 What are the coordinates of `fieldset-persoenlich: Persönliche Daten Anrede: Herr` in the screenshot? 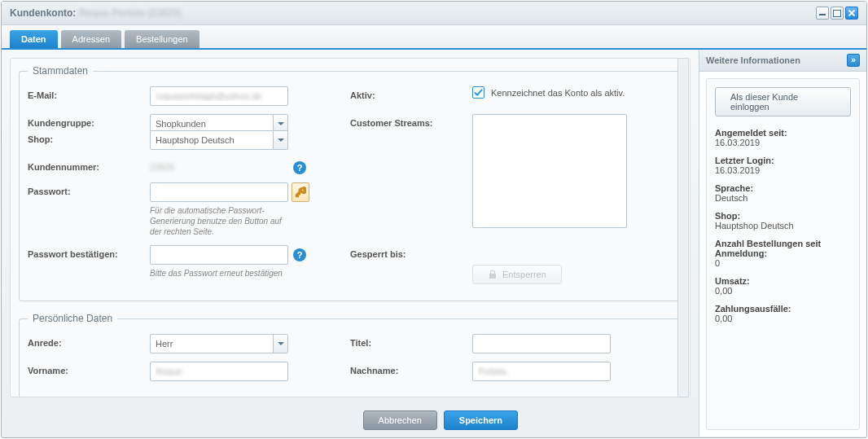 It's located at (350, 355).